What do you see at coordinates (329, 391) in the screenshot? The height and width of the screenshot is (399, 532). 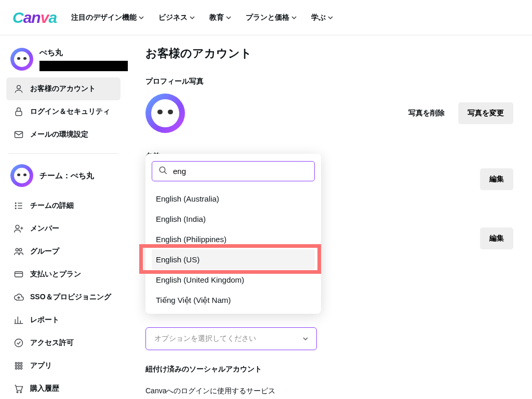 I see `login-service-text: Canvaへのログインに使用するサービス` at bounding box center [329, 391].